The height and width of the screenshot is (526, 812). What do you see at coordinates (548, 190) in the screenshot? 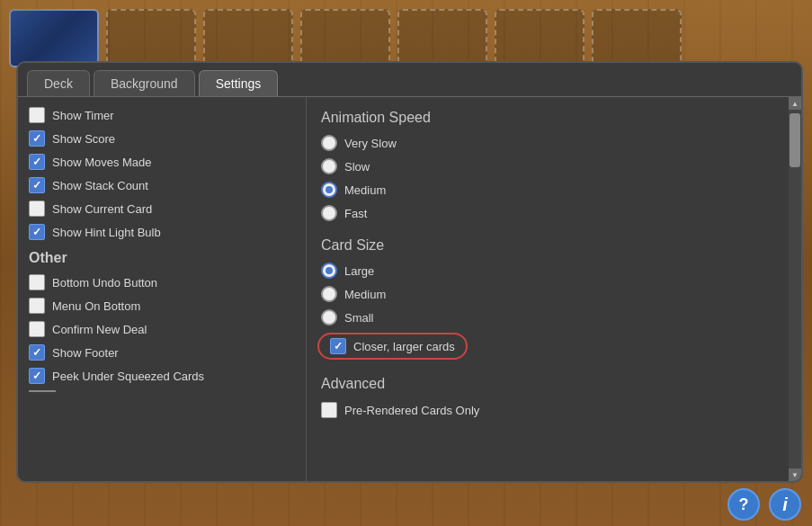
I see `animation-medium: Medium` at bounding box center [548, 190].